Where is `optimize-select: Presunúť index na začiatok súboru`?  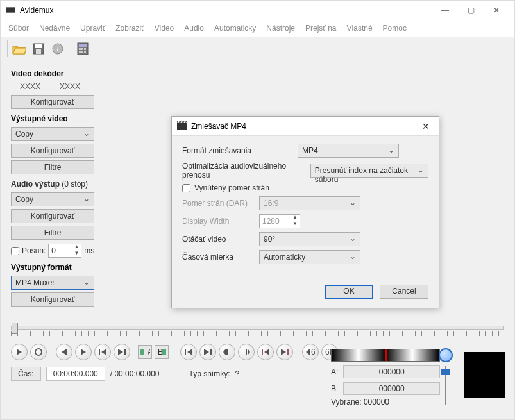
optimize-select: Presunúť index na začiatok súboru is located at coordinates (369, 171).